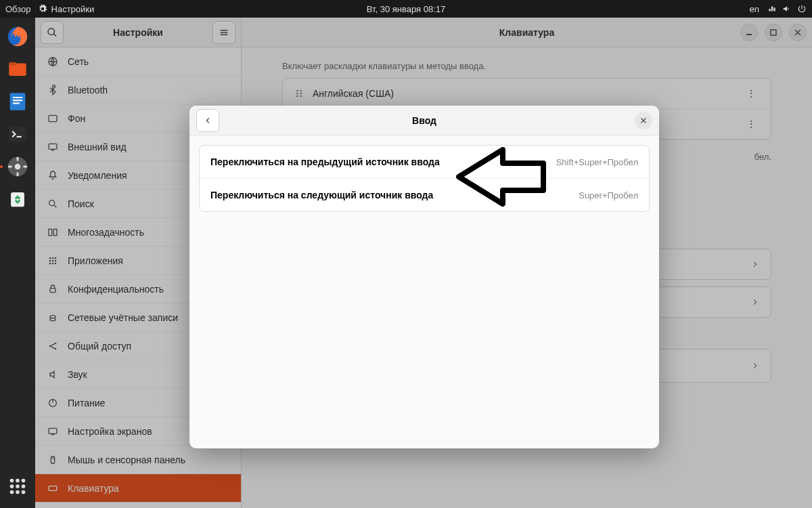 This screenshot has width=812, height=508. I want to click on clock: Вт, 30 января 08:17, so click(406, 9).